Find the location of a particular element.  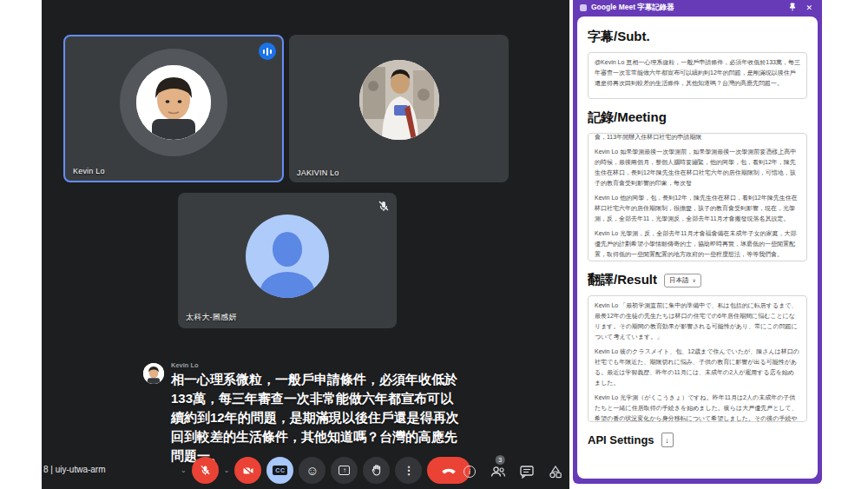

subtitle-box: @Kevin Lo 豆相一心理系微粒，一般戶申請條件，必須年收低於133萬，每三… is located at coordinates (698, 76).